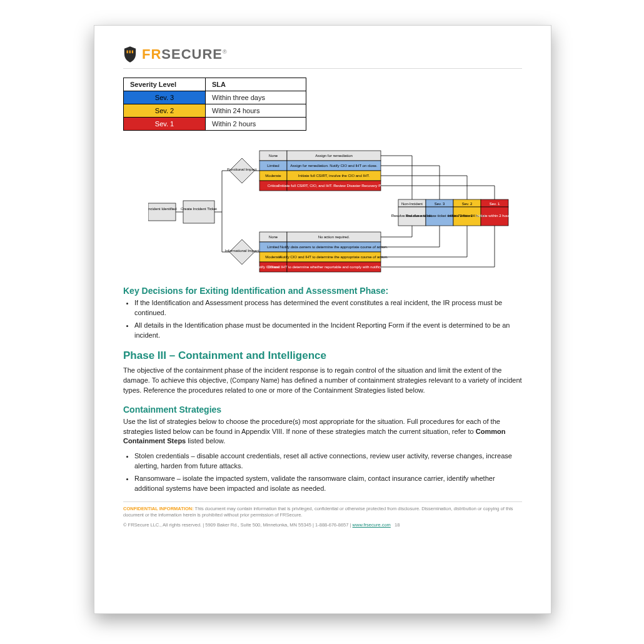  Describe the element at coordinates (412, 204) in the screenshot. I see `svg-text: Non-Incident` at that location.